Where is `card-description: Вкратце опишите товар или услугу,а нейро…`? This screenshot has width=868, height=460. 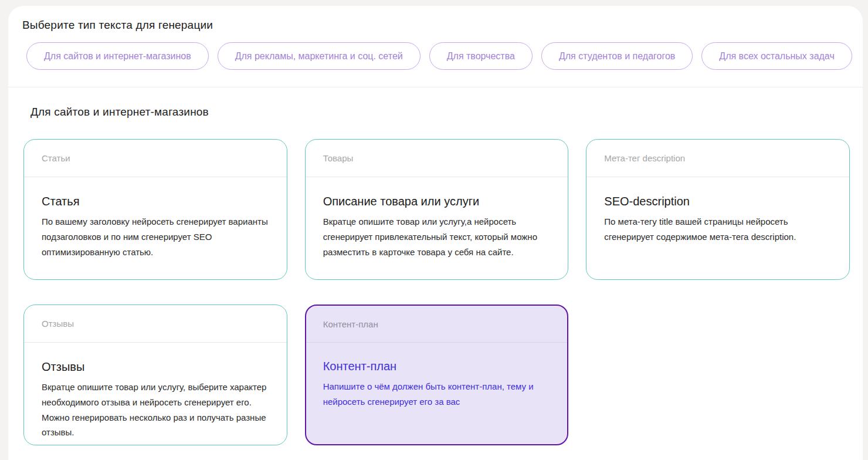
card-description: Вкратце опишите товар или услугу,а нейро… is located at coordinates (437, 237).